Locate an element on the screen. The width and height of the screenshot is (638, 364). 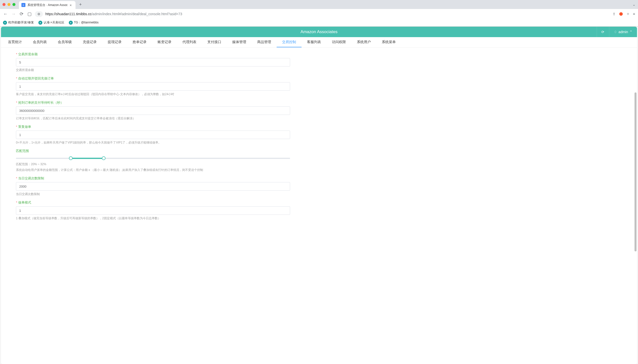
field-label: 重复做单 is located at coordinates (319, 127).